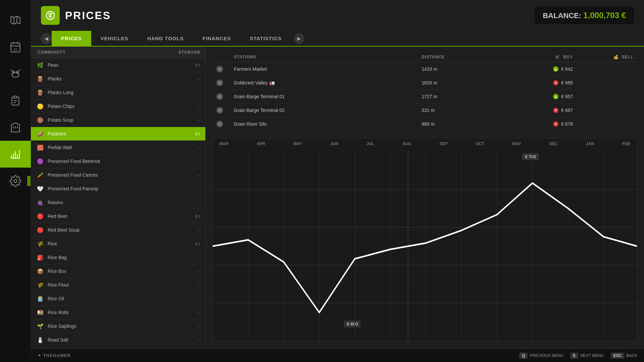  What do you see at coordinates (425, 144) in the screenshot?
I see `chart-months: MARAPRMAYJUNJULAUGSEPOCTNOVDECJANFEB` at bounding box center [425, 144].